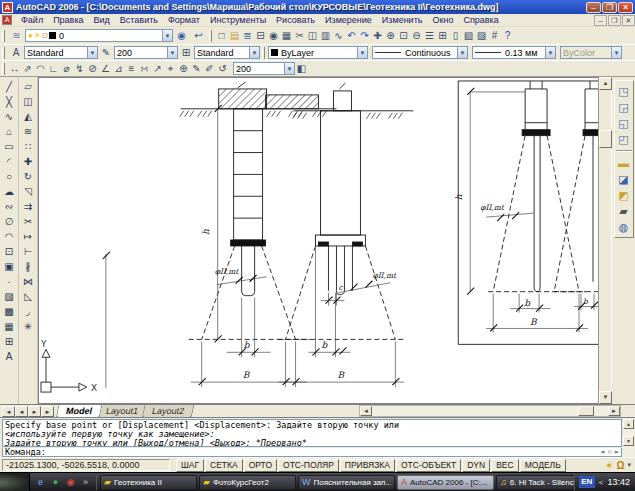 This screenshot has height=491, width=635. I want to click on tab-nav-last: ►, so click(48, 412).